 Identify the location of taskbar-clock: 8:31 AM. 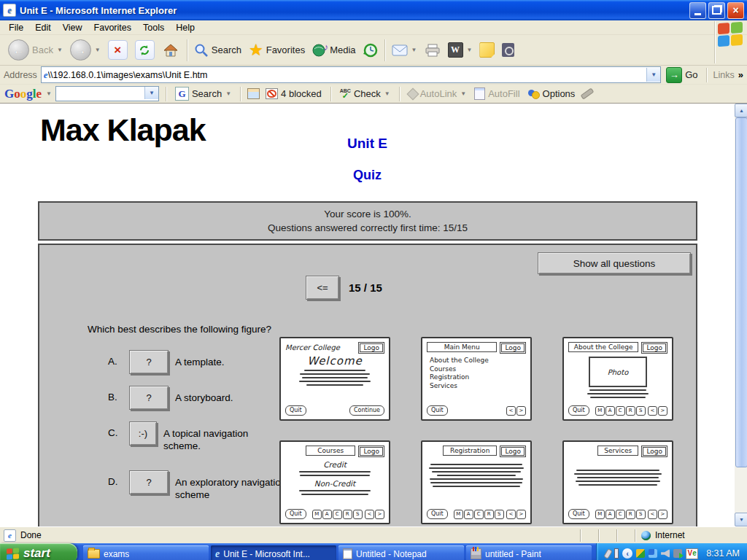
(723, 553).